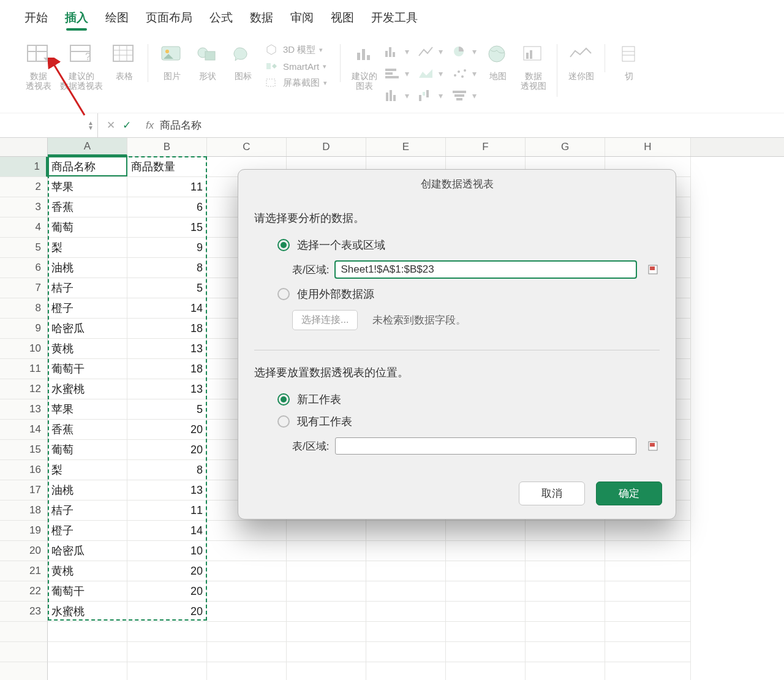  Describe the element at coordinates (533, 66) in the screenshot. I see `pivotchart-button: 数据 透视图` at that location.